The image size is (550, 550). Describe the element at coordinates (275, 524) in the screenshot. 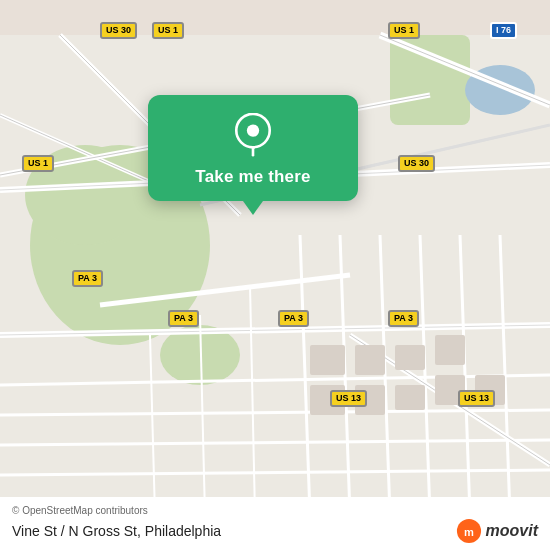

I see `bottom-bar: © OpenStreetMap contributors Vine St / N…` at that location.